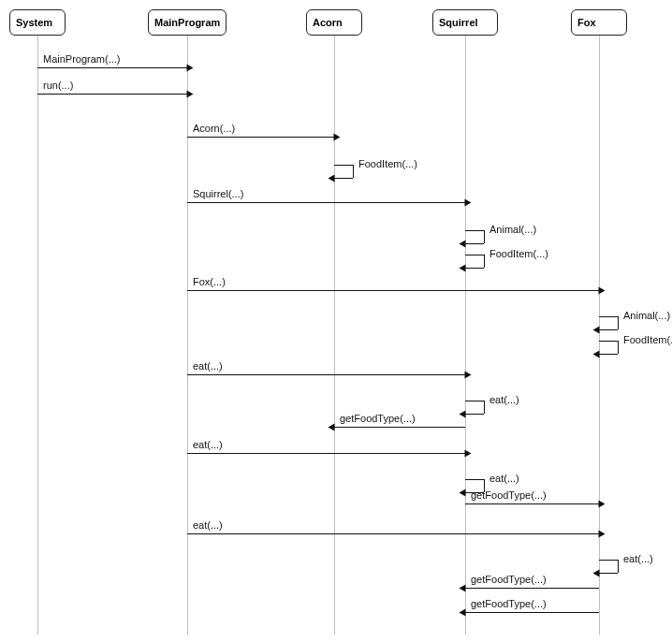  Describe the element at coordinates (218, 194) in the screenshot. I see `message-label: Squirrel(...)` at that location.